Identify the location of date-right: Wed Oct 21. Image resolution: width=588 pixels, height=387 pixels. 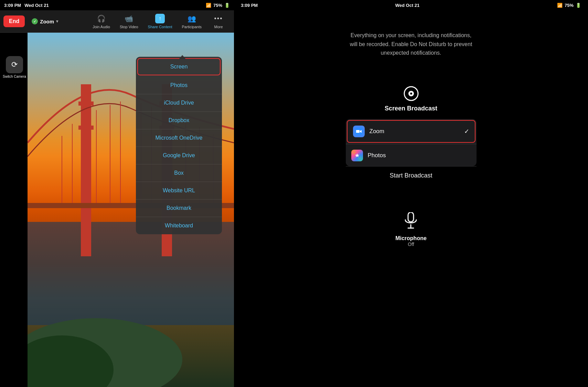
(407, 6).